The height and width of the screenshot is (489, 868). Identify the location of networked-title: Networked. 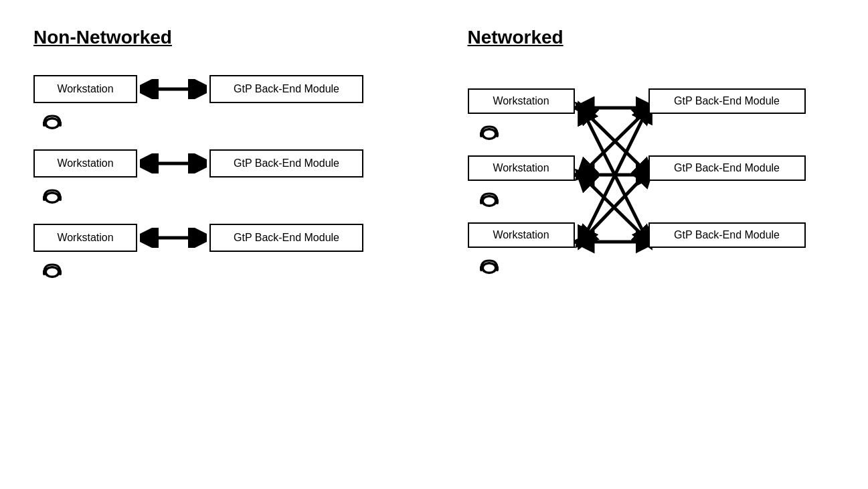
(652, 38).